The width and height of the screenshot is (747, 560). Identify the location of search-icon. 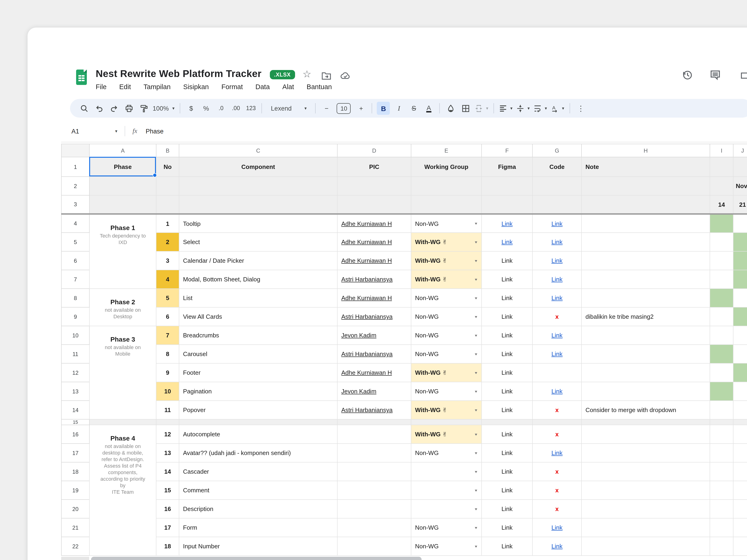
(84, 108).